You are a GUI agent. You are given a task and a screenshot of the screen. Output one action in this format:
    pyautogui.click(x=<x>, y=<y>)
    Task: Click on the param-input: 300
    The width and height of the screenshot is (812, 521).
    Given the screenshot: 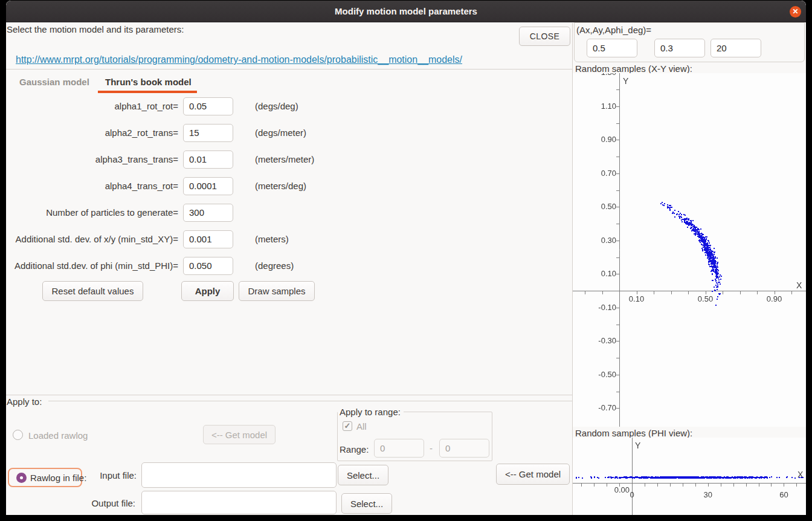 What is the action you would take?
    pyautogui.click(x=208, y=213)
    